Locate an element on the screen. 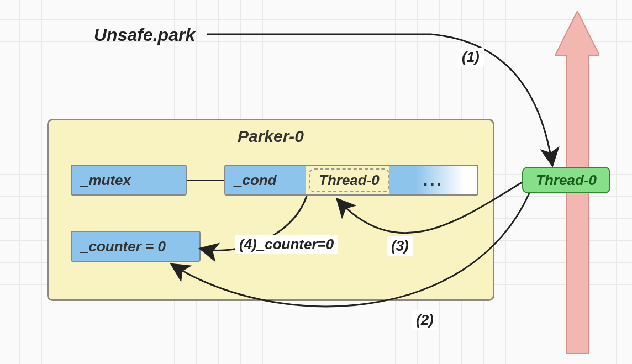 The height and width of the screenshot is (364, 632). unsafe-park-label: Unsafe.park is located at coordinates (145, 35).